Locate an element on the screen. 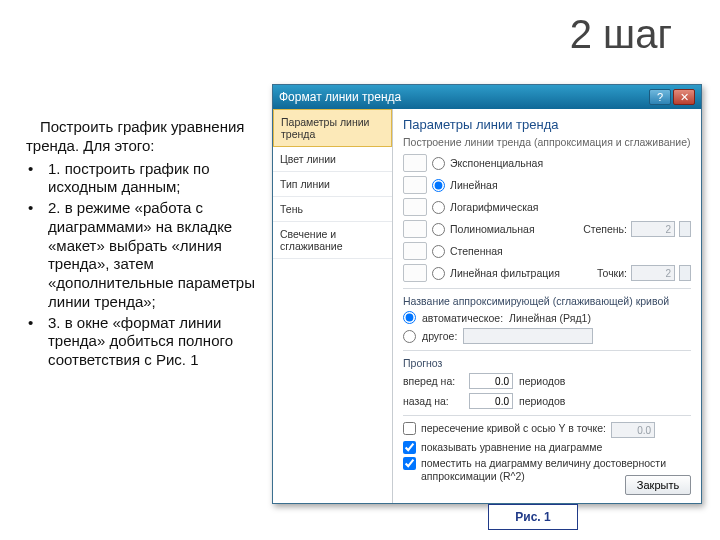 The image size is (720, 540). radio-power is located at coordinates (438, 252).